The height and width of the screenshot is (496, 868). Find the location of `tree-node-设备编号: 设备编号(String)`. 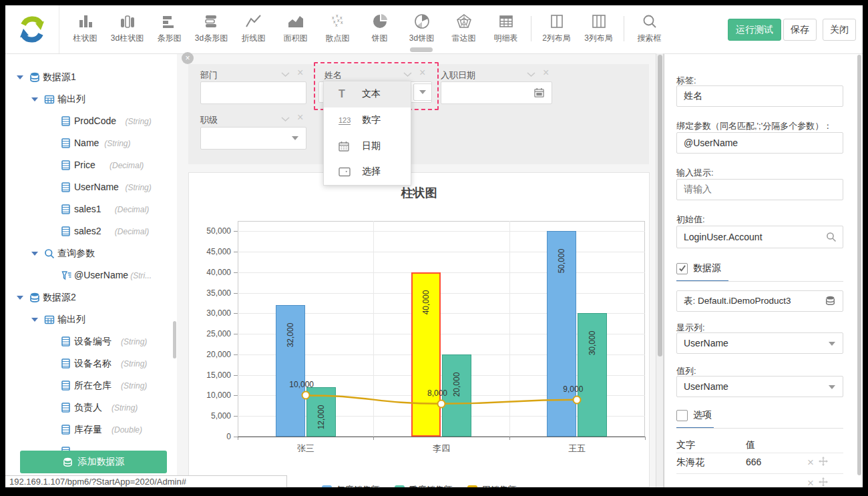

tree-node-设备编号: 设备编号(String) is located at coordinates (89, 342).